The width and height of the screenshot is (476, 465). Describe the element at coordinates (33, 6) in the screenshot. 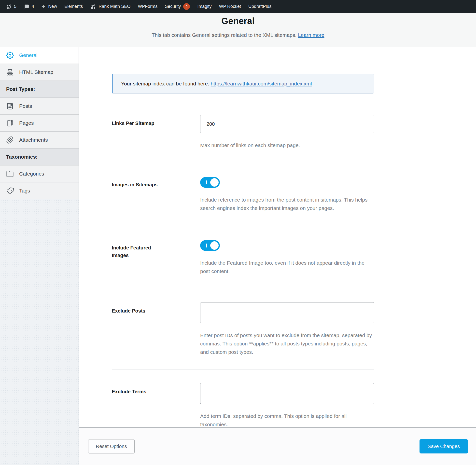

I see `comments-count: 4` at that location.